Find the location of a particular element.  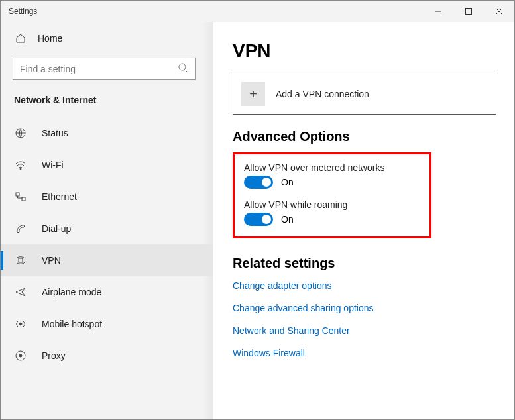

nav-label: VPN is located at coordinates (52, 260).